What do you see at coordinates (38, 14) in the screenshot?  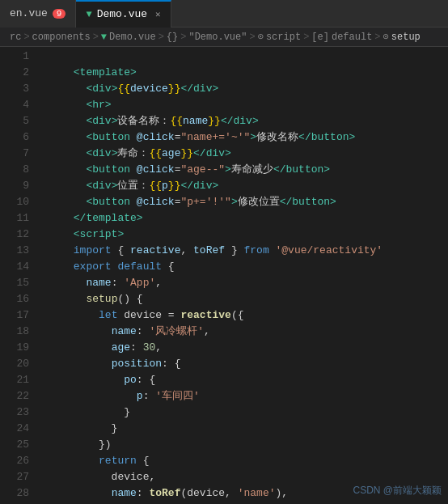 I see `tab-en-vue: en.vue 9` at bounding box center [38, 14].